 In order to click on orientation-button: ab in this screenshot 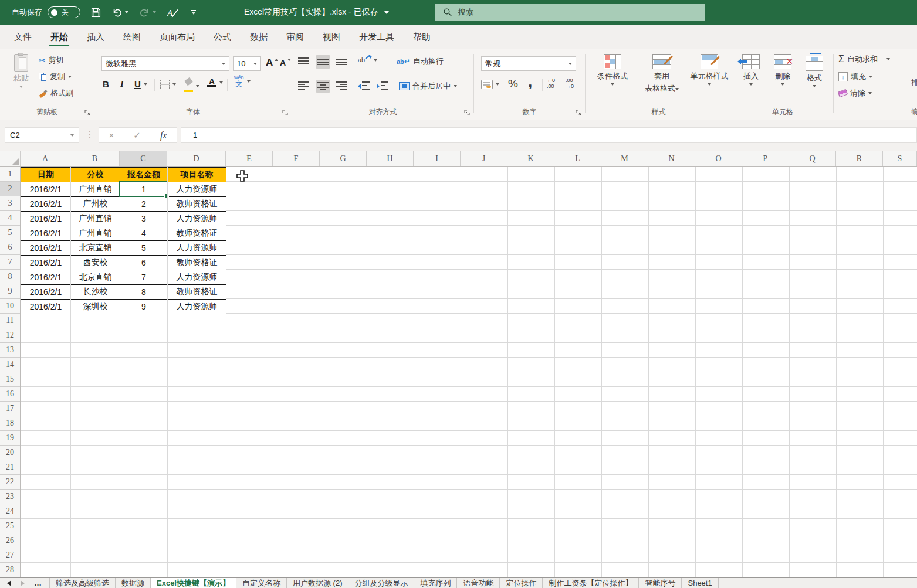, I will do `click(367, 60)`.